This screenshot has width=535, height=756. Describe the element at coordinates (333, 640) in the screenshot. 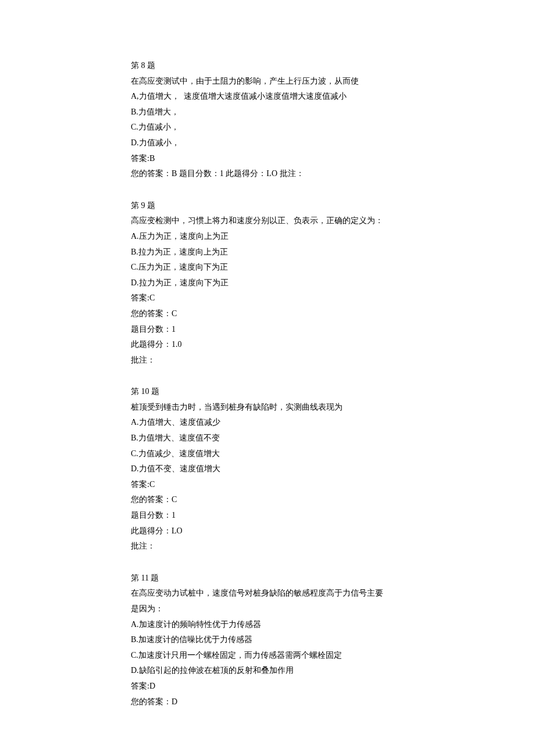

I see `question-11: 第 11 题 在高应变动力试桩中，速度信号对桩身缺陷的敏感程度高于力信号主要 是…` at that location.